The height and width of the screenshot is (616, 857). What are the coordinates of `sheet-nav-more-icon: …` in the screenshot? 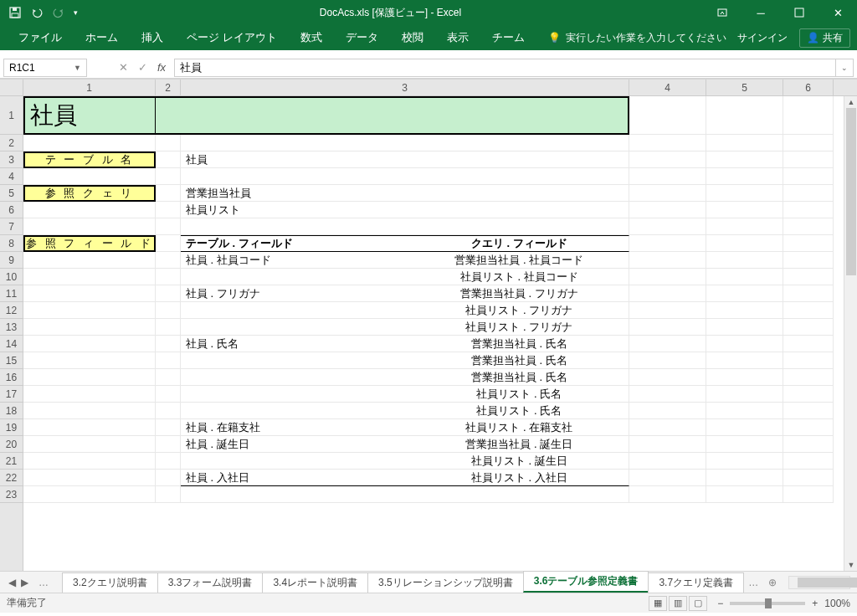 It's located at (44, 583).